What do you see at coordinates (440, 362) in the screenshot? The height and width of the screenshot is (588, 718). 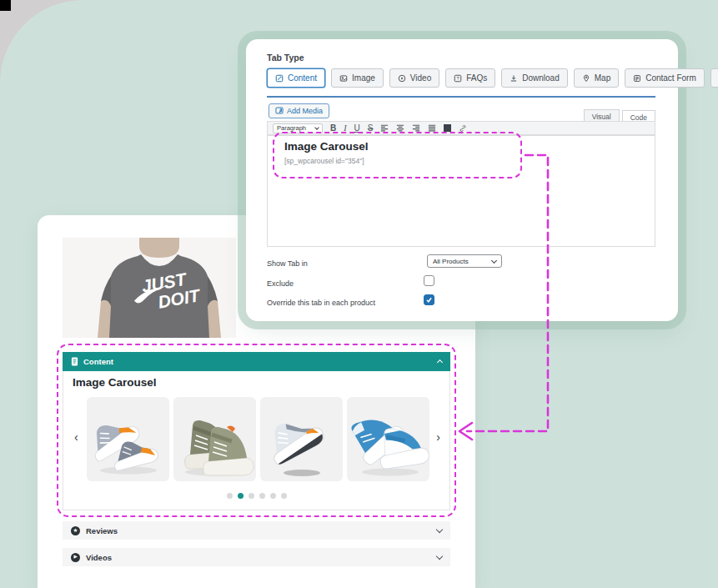 I see `chevron-up-icon` at bounding box center [440, 362].